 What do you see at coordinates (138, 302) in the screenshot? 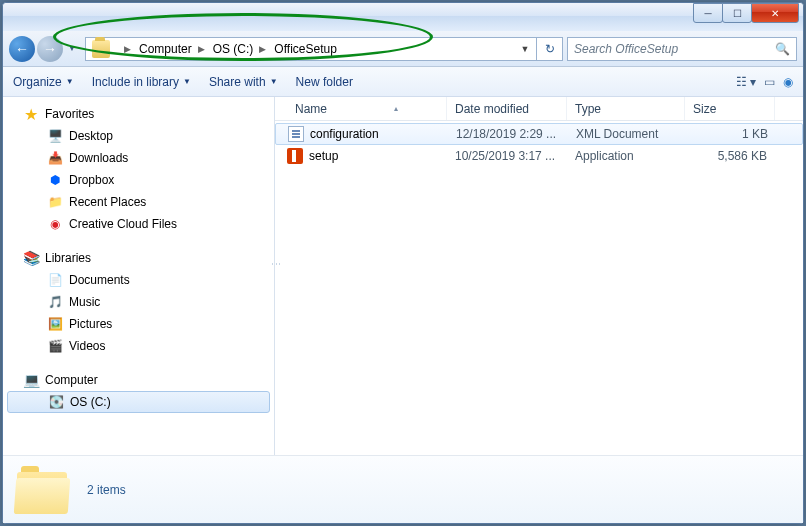
I see `sidebar-item-music: 🎵Music` at bounding box center [138, 302].